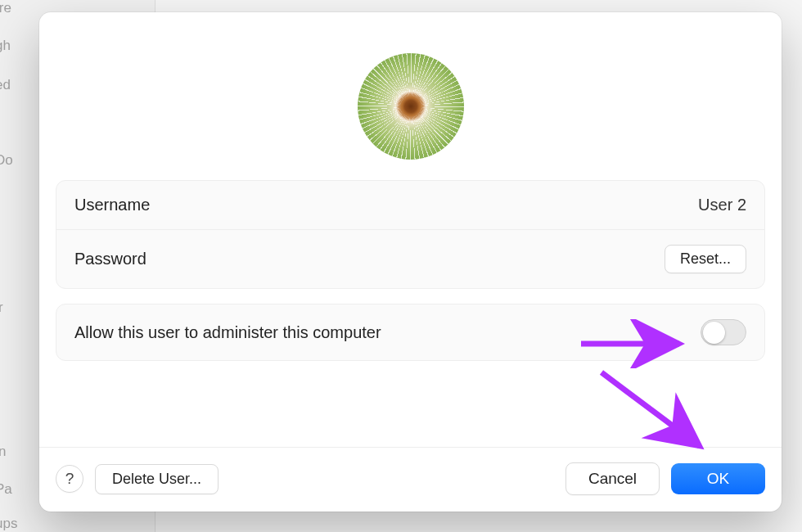 This screenshot has height=532, width=802. What do you see at coordinates (723, 332) in the screenshot?
I see `admin-toggle` at bounding box center [723, 332].